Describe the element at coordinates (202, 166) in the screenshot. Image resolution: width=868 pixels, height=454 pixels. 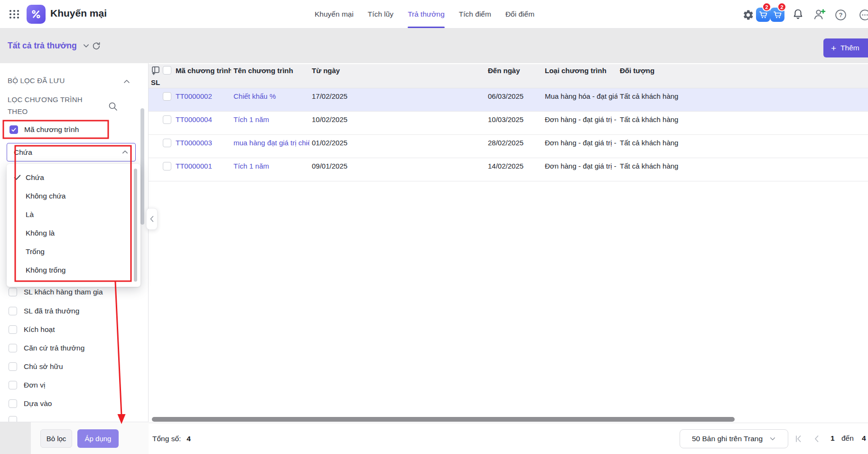
I see `program-code-link: TT0000001` at that location.